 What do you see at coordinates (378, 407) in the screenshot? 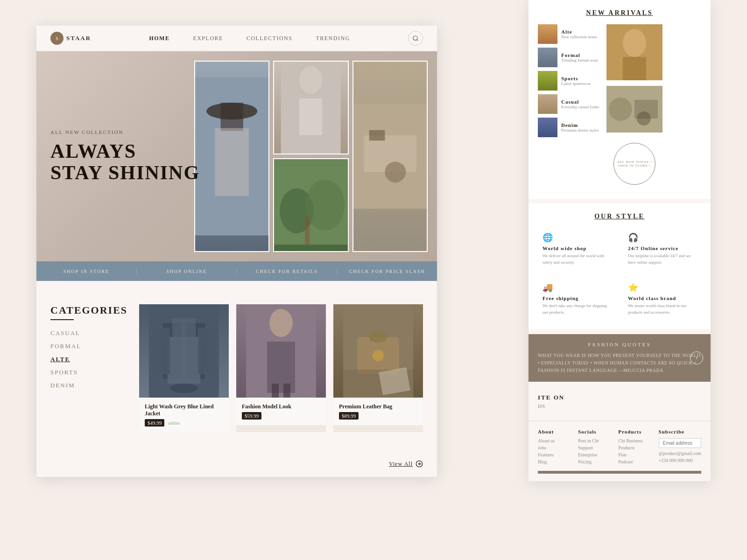
I see `product-name-3: Premium Leather Bag` at bounding box center [378, 407].